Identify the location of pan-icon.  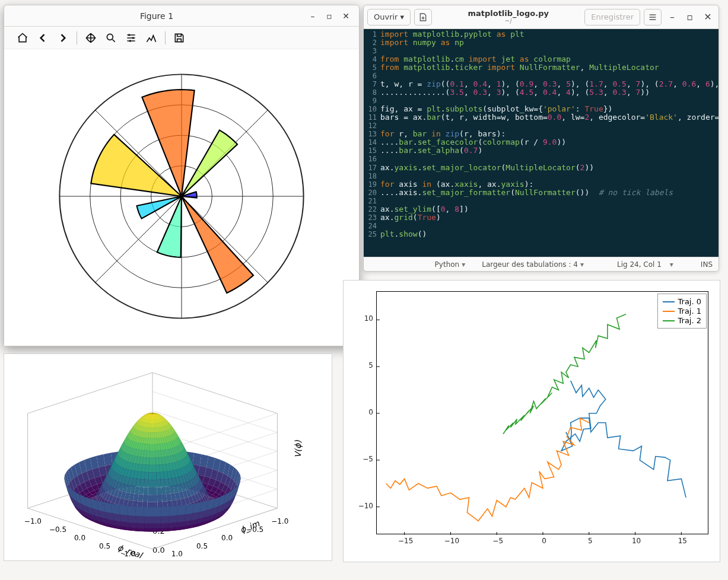
(91, 38).